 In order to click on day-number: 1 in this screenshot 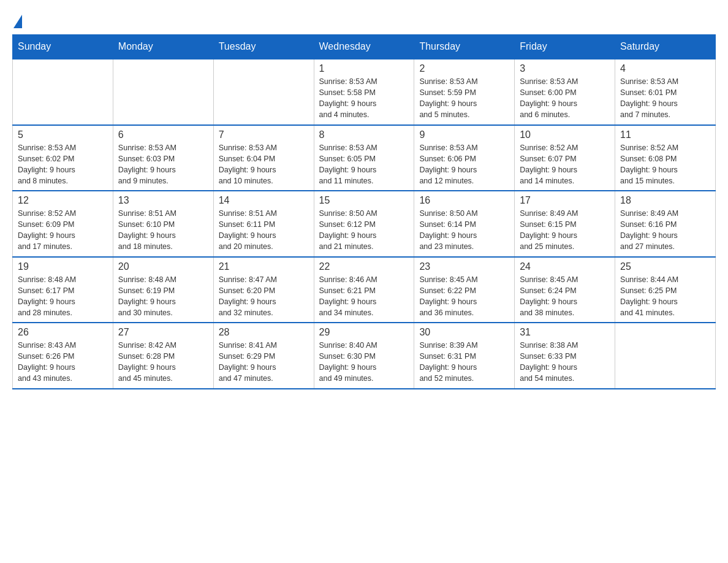, I will do `click(364, 69)`.